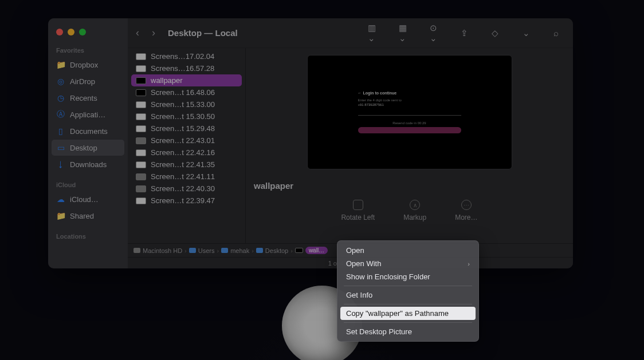 The image size is (644, 360). I want to click on path-crumb: mehak, so click(235, 251).